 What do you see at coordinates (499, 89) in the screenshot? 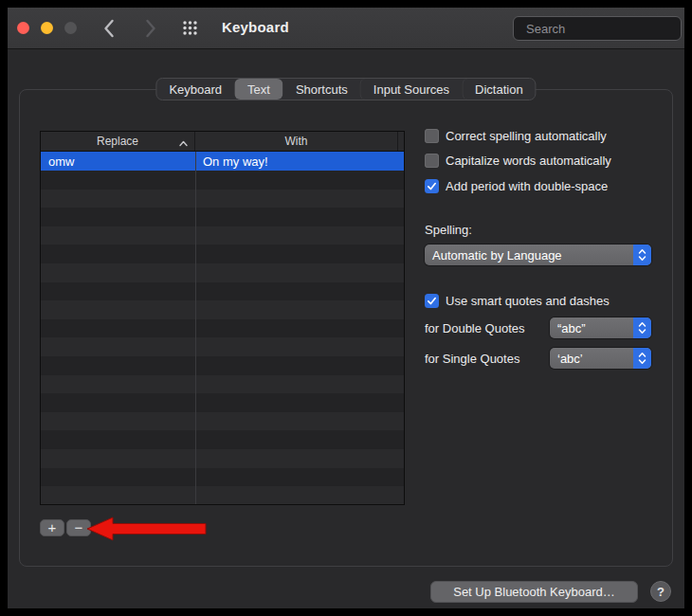
I see `tab-dictation: Dictation` at bounding box center [499, 89].